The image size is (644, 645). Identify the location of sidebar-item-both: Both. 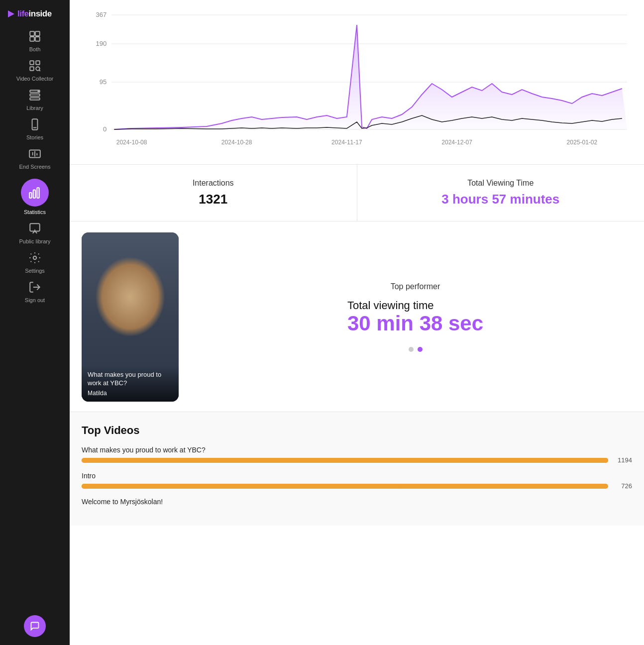
(35, 41).